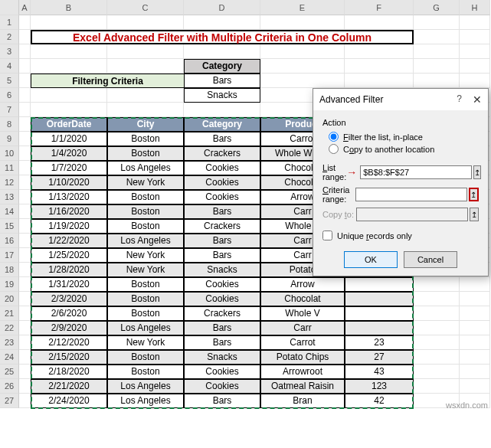 This screenshot has width=491, height=448. I want to click on table-cell: Potato Chips, so click(303, 357).